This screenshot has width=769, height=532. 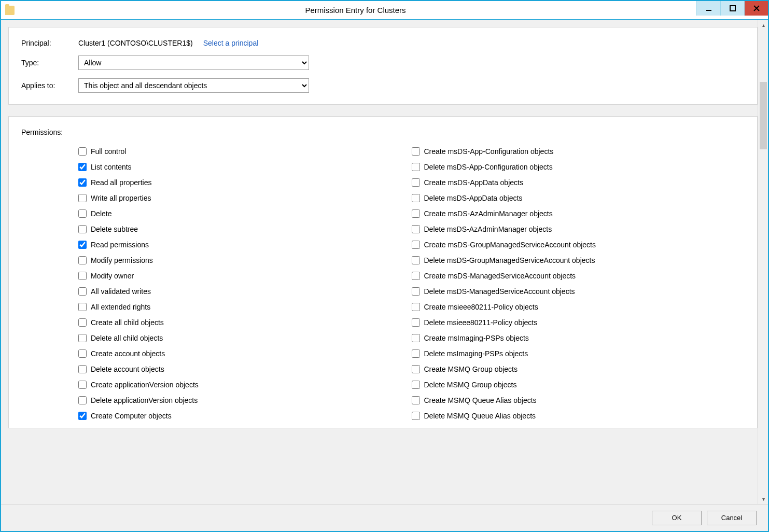 What do you see at coordinates (476, 354) in the screenshot?
I see `permission-label: Delete msImaging-PSPs objects` at bounding box center [476, 354].